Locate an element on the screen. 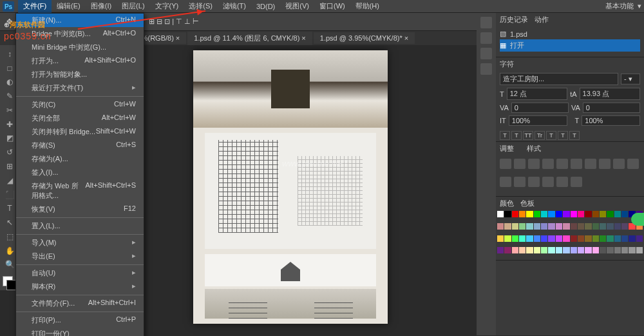 The image size is (644, 336). history-state: ▦ 打开 is located at coordinates (570, 45).